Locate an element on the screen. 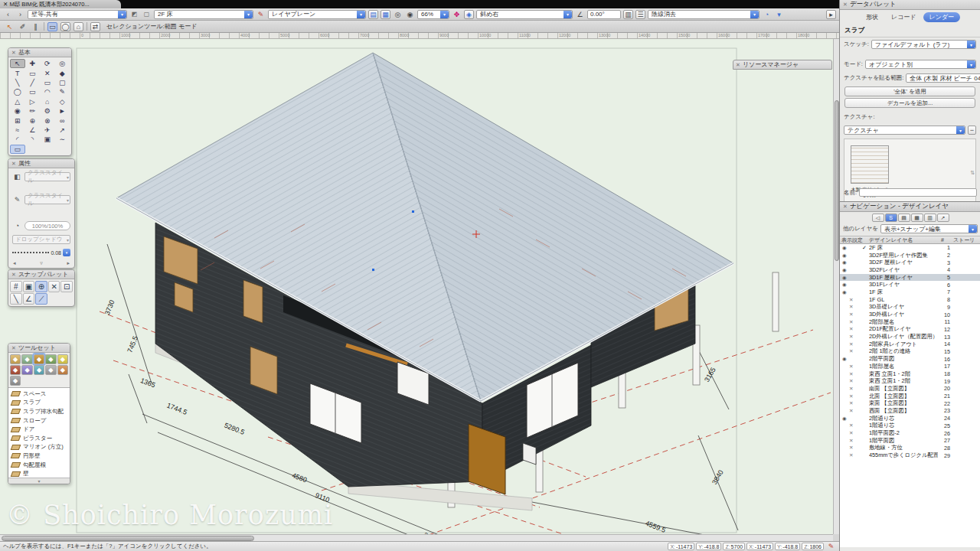 This screenshot has width=980, height=551. toolset-scroll-down-icon: ▾ is located at coordinates (39, 481).